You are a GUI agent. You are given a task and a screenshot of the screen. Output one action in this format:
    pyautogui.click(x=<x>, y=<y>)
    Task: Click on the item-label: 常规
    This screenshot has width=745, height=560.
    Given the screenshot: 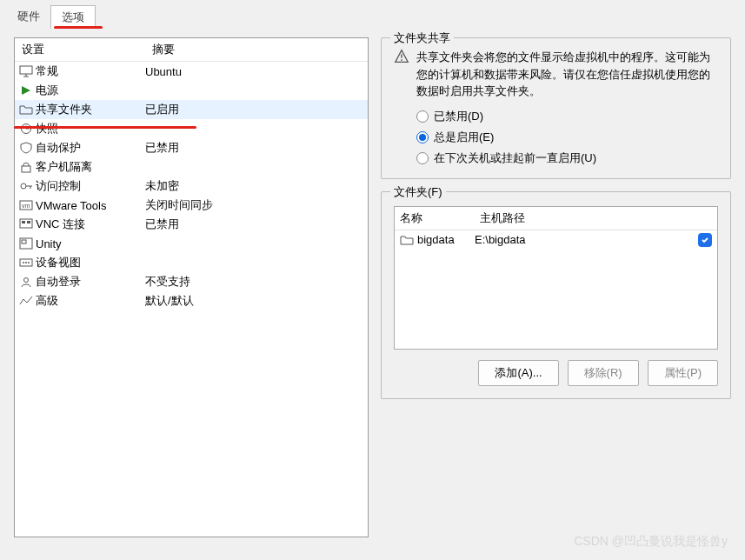 What is the action you would take?
    pyautogui.click(x=90, y=71)
    